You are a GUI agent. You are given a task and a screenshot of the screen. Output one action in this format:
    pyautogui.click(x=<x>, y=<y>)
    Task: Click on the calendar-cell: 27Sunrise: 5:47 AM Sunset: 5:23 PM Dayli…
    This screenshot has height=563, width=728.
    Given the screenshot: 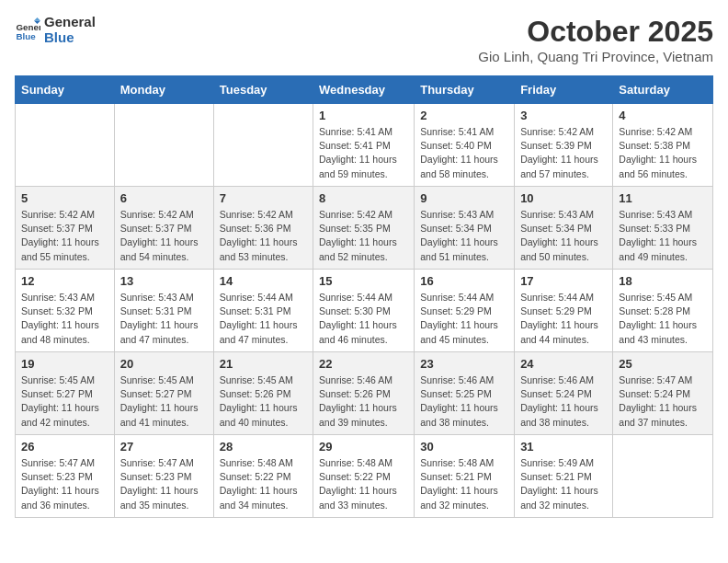 What is the action you would take?
    pyautogui.click(x=164, y=477)
    